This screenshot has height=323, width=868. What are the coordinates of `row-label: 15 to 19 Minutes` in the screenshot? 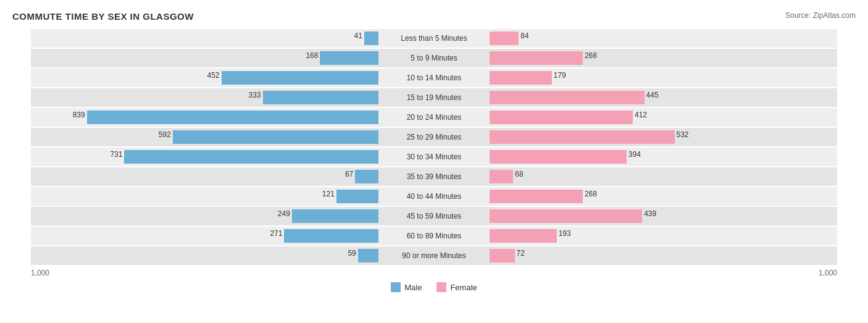 It's located at (434, 98).